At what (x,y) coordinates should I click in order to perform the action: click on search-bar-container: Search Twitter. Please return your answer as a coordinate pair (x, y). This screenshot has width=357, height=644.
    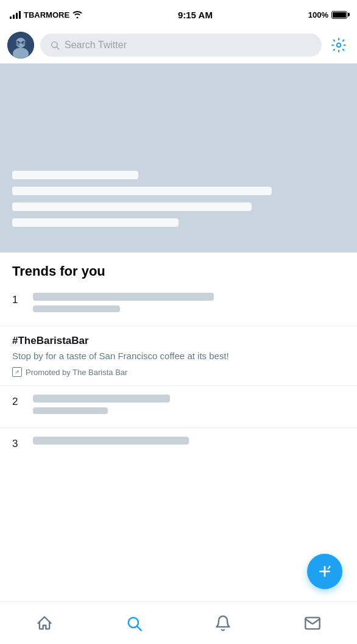
    Looking at the image, I should click on (178, 45).